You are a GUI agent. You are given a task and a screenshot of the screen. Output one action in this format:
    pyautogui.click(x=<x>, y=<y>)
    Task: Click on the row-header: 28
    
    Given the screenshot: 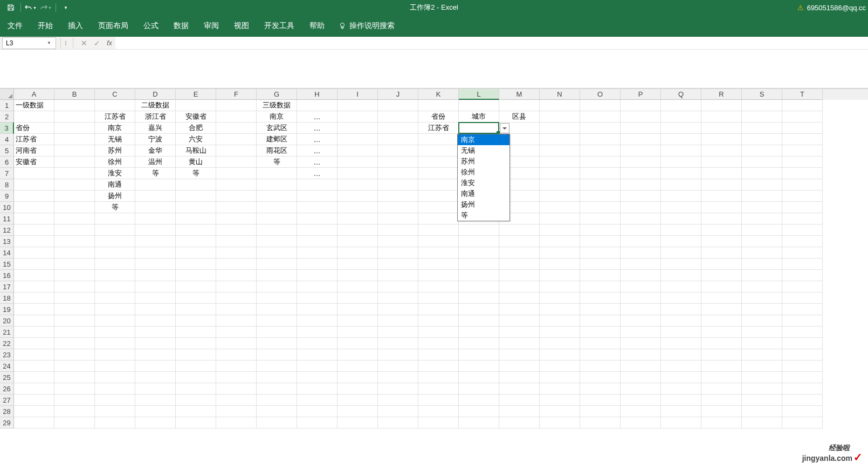 What is the action you would take?
    pyautogui.click(x=7, y=411)
    